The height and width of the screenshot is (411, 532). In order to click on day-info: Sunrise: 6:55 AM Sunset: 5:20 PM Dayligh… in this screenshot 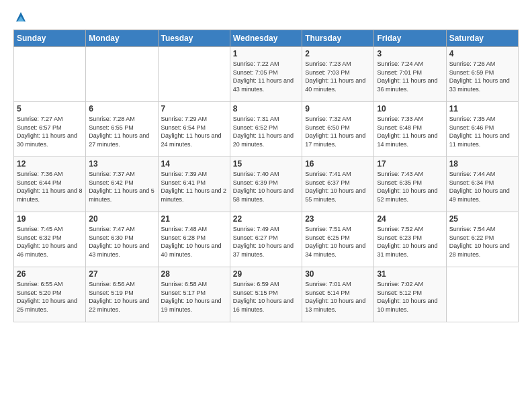, I will do `click(50, 297)`.